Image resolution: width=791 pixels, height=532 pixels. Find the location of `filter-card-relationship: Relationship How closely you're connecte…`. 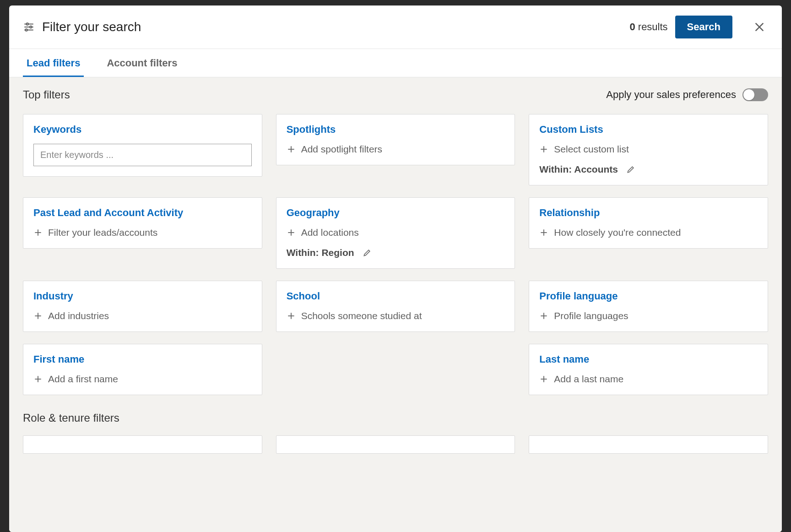

filter-card-relationship: Relationship How closely you're connecte… is located at coordinates (648, 223).